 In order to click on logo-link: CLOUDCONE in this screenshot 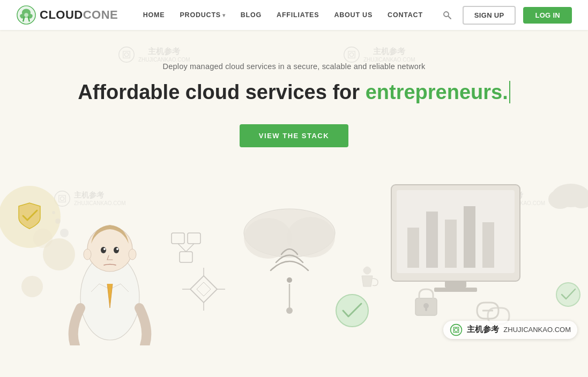, I will do `click(67, 15)`.